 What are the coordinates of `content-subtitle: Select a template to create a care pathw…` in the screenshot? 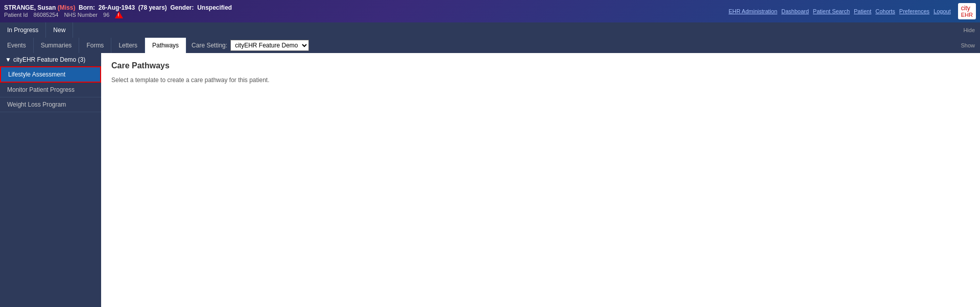 It's located at (540, 80).